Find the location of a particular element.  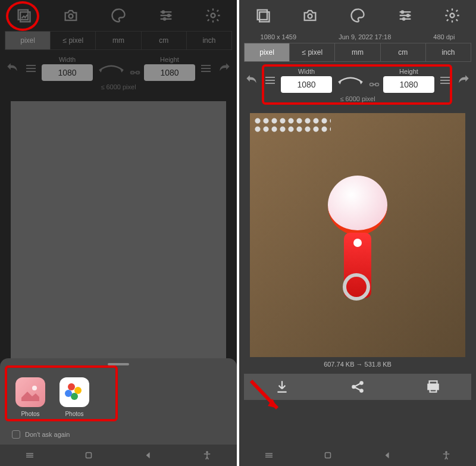

info-date: Jun 9, 2022 17:18 is located at coordinates (365, 37).